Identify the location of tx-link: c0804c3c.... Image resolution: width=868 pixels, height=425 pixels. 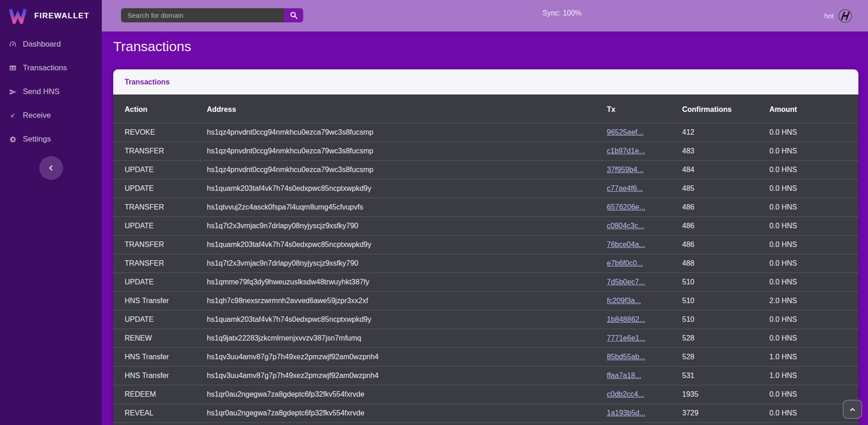
(626, 226).